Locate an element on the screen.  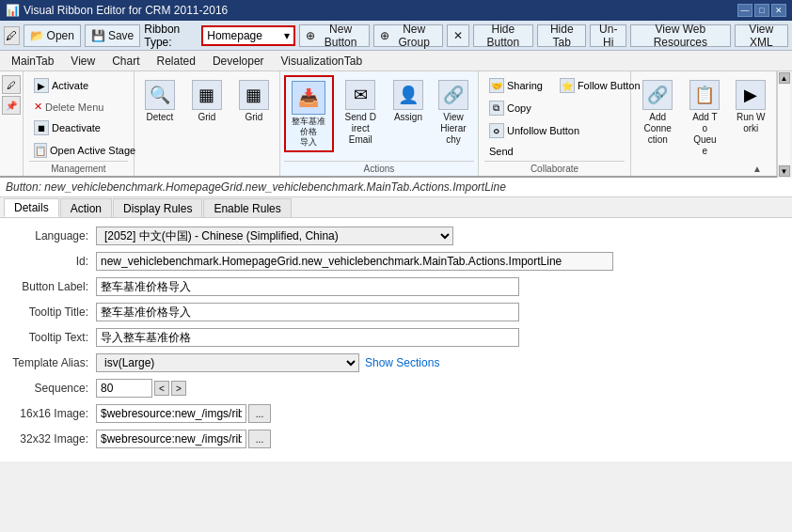
tab-maintab: MainTab is located at coordinates (32, 61).